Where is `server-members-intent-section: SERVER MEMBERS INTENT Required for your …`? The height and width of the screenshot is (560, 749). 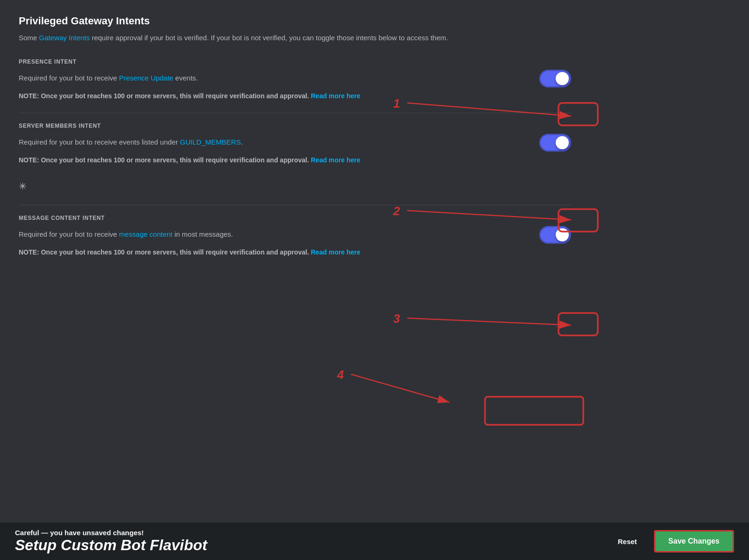 server-members-intent-section: SERVER MEMBERS INTENT Required for your … is located at coordinates (295, 143).